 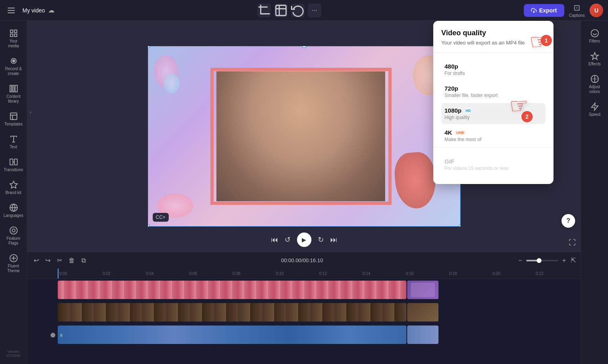 What do you see at coordinates (302, 261) in the screenshot?
I see `time-display: 00:00.00 / 00:16.10` at bounding box center [302, 261].